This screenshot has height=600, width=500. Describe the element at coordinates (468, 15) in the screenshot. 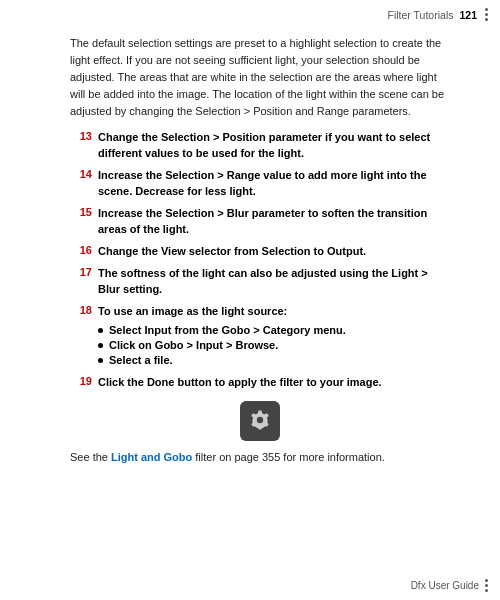

I see `header-page-number: 121` at that location.